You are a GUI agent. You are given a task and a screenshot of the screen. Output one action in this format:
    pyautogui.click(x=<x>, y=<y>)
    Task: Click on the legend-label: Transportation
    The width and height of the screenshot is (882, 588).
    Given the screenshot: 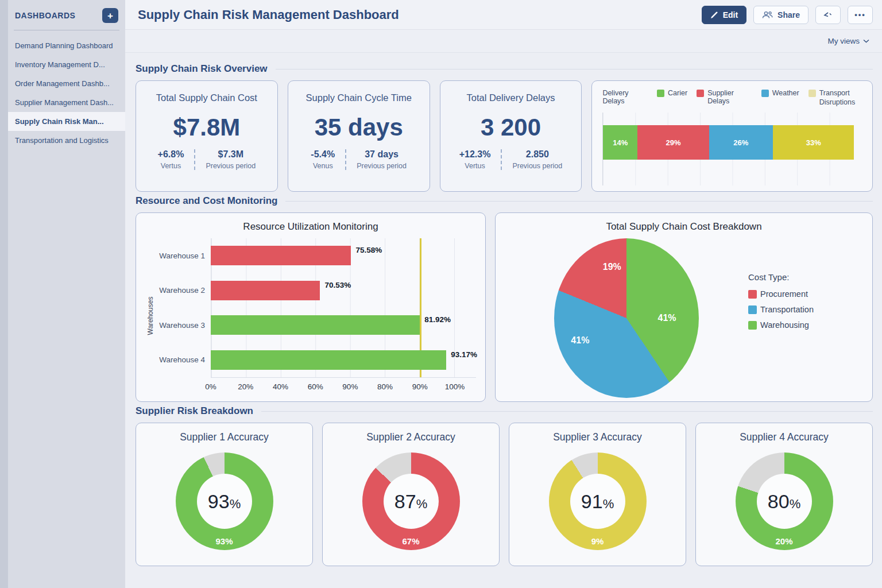 What is the action you would take?
    pyautogui.click(x=787, y=310)
    